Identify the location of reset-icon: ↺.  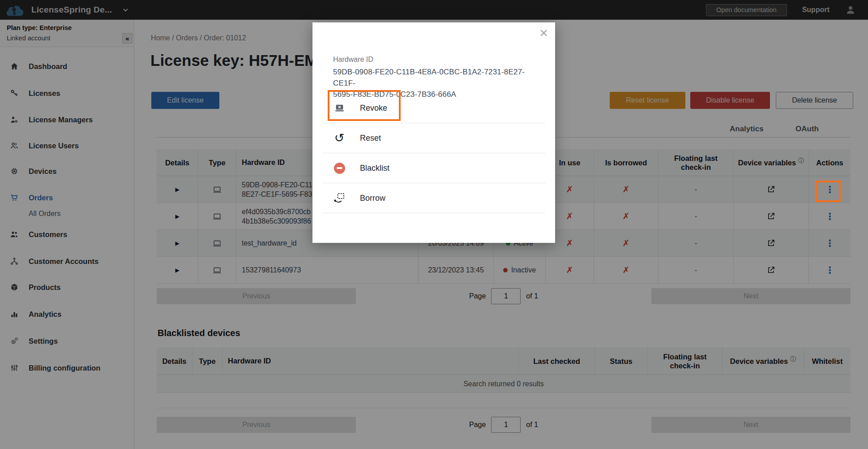
(339, 138).